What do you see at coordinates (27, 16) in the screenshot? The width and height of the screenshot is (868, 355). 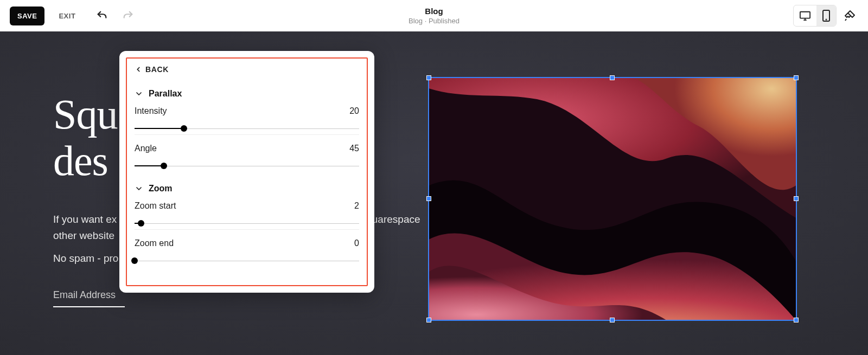 I see `save-button: SAVE` at bounding box center [27, 16].